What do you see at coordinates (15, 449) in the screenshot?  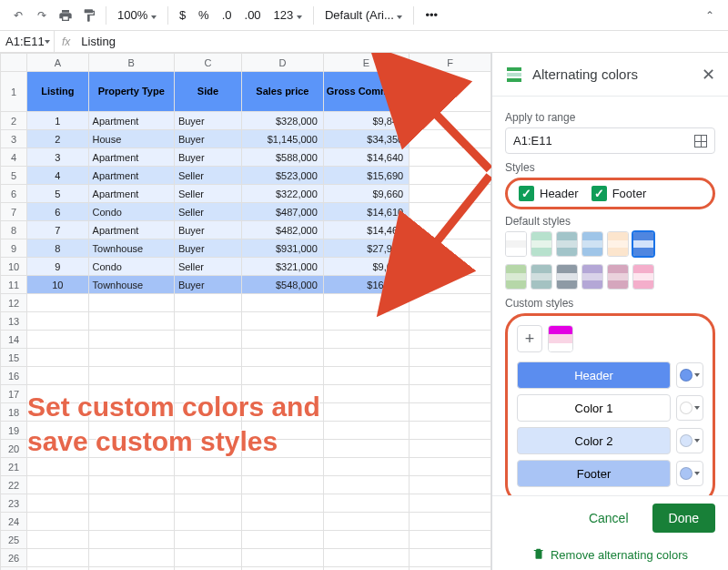 I see `row-header: 20` at bounding box center [15, 449].